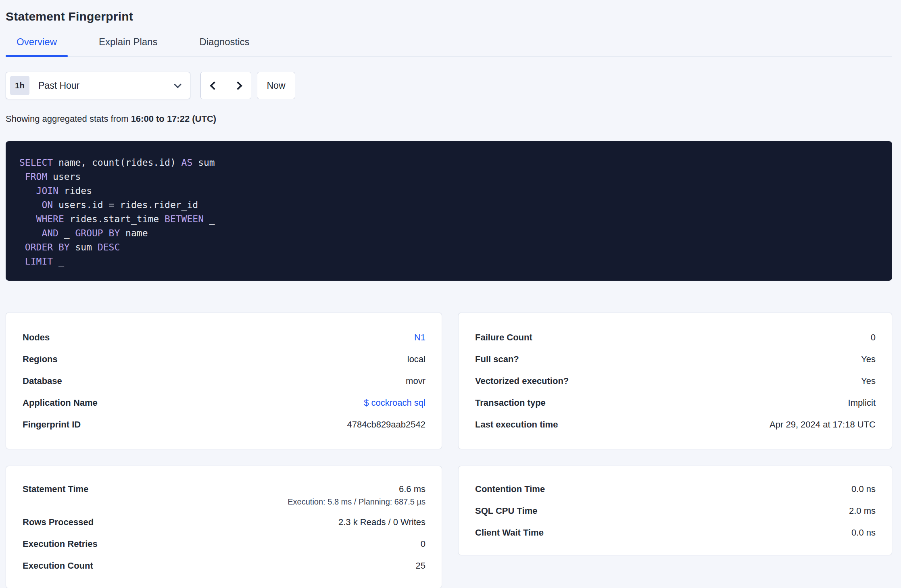  Describe the element at coordinates (423, 544) in the screenshot. I see `stat-value: 0` at that location.